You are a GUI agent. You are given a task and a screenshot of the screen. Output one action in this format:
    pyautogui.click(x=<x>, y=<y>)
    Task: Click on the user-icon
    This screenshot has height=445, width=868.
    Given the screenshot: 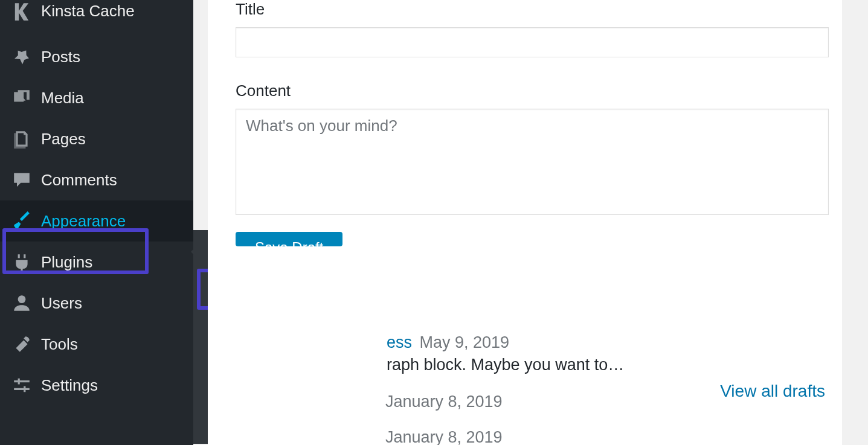 What is the action you would take?
    pyautogui.click(x=22, y=303)
    